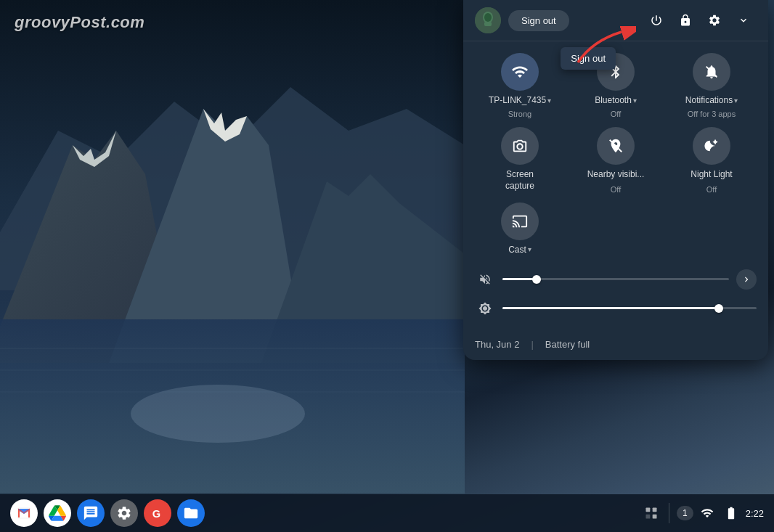 This screenshot has width=774, height=532. What do you see at coordinates (707, 513) in the screenshot?
I see `taskbar-wifi-indicator` at bounding box center [707, 513].